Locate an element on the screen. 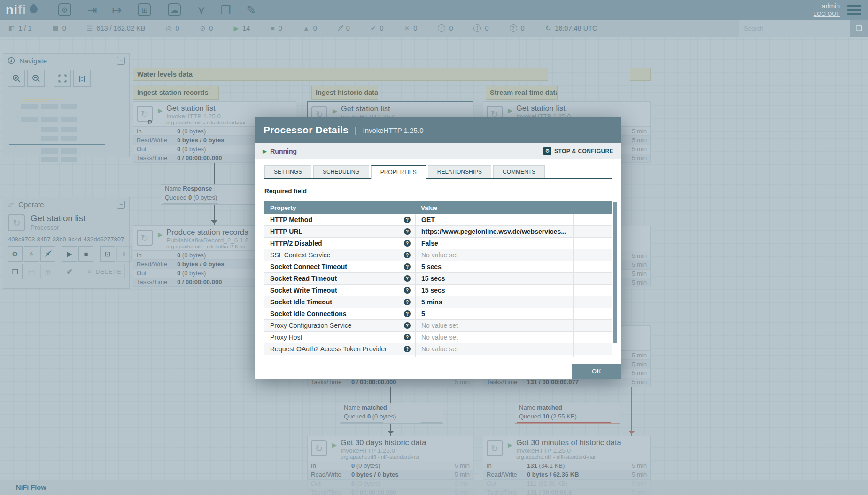  property-name: HTTP URL is located at coordinates (287, 232).